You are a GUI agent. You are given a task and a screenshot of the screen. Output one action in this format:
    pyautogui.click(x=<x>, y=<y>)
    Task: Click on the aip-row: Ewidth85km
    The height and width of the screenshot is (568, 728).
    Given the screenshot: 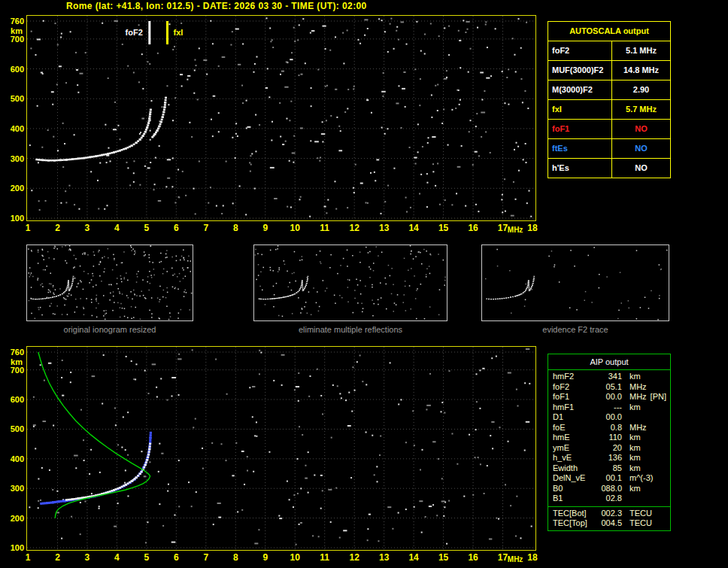 What is the action you would take?
    pyautogui.click(x=609, y=469)
    